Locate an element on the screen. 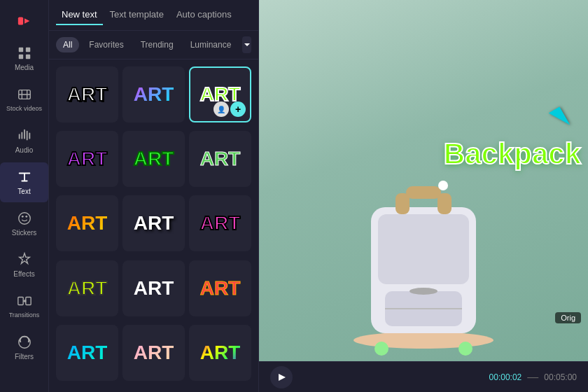 The height and width of the screenshot is (392, 588). bottom-bar: 00:00:02 — 00:05:00 is located at coordinates (424, 377).